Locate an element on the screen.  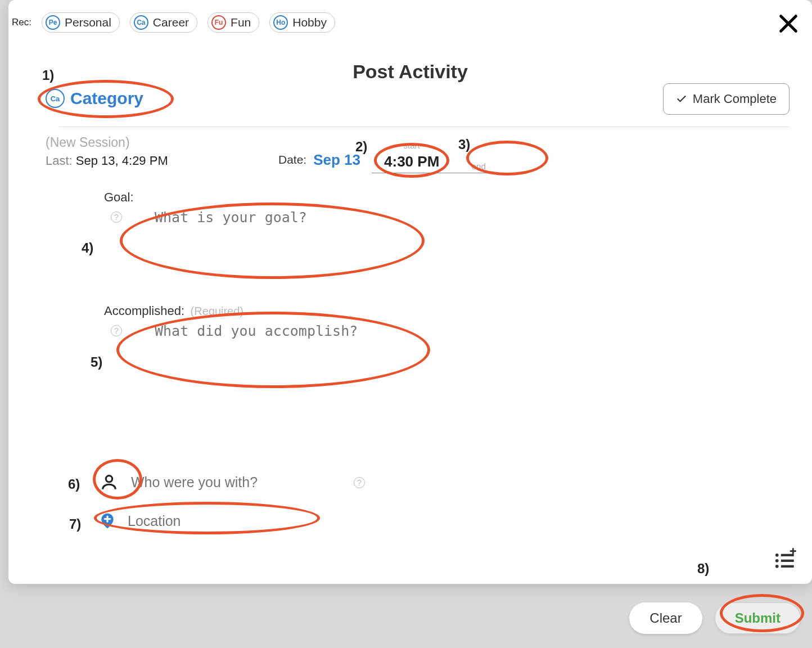
who-input is located at coordinates (227, 483).